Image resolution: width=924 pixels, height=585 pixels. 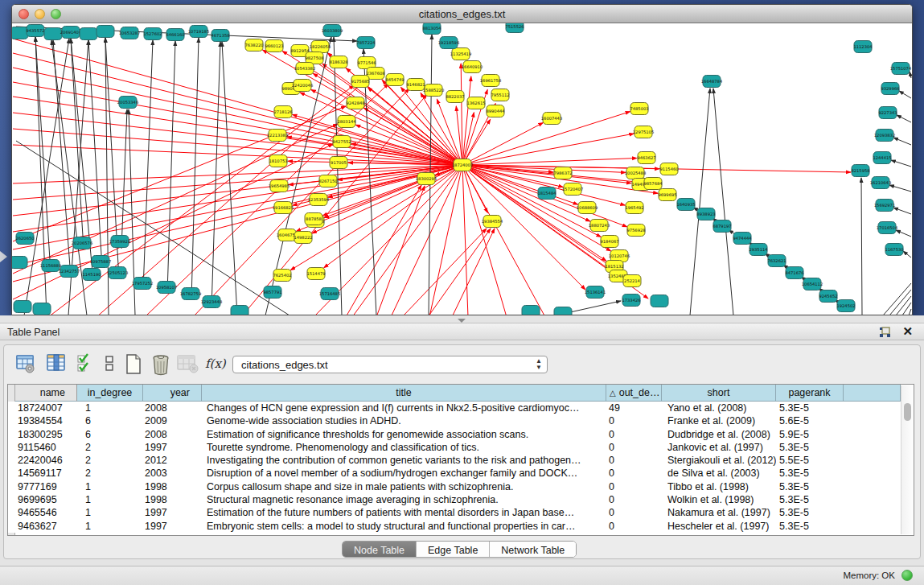 What do you see at coordinates (277, 135) in the screenshot?
I see `graph-node-selected: 12213383` at bounding box center [277, 135].